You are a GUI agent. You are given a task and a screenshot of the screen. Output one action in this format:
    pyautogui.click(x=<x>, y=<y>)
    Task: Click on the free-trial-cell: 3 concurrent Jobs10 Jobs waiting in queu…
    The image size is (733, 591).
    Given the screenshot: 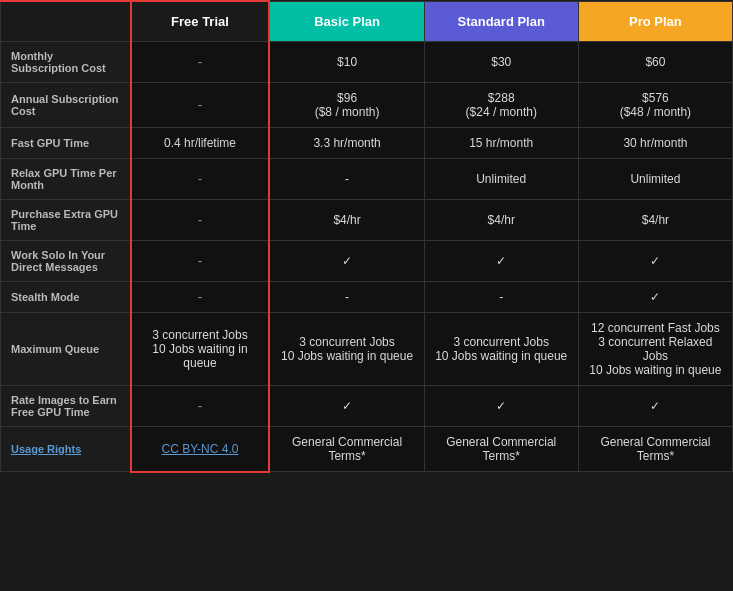 What is the action you would take?
    pyautogui.click(x=200, y=350)
    